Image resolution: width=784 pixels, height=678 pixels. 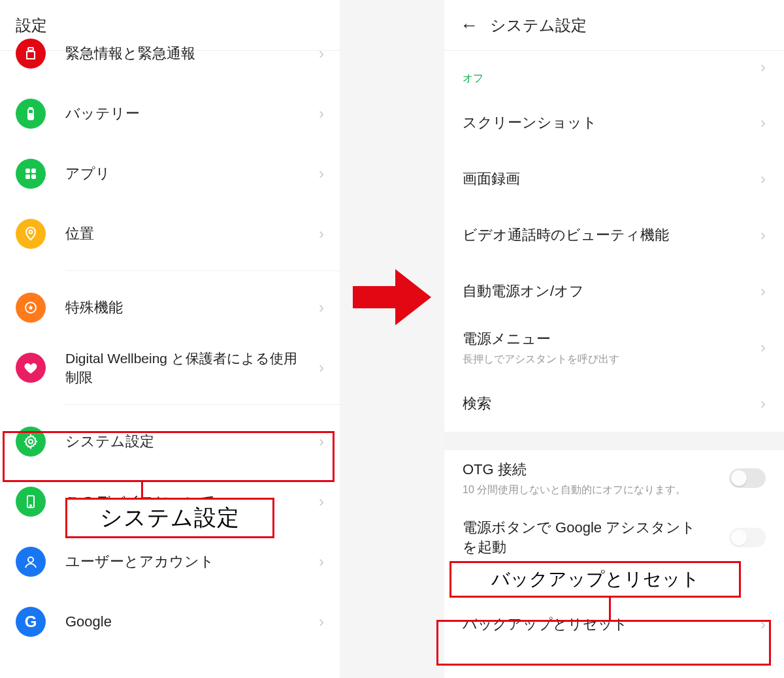 I want to click on row-device-about: このデバイスについて ›, so click(x=170, y=502).